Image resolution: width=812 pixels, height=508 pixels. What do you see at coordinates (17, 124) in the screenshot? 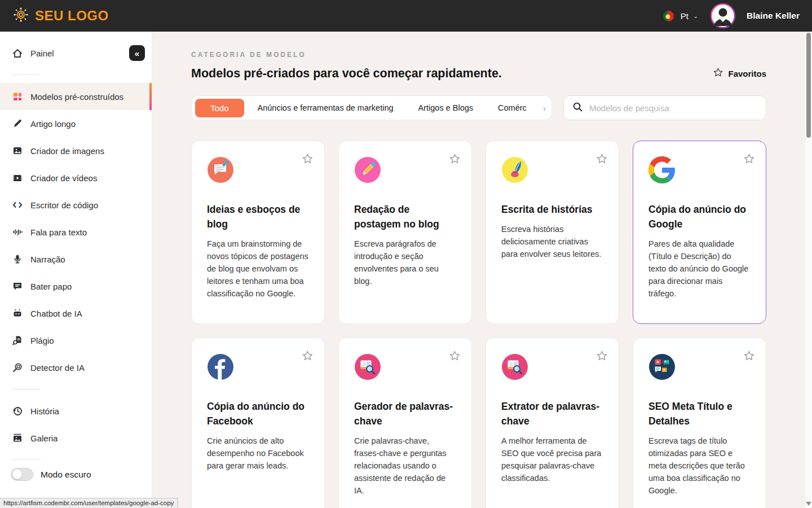
I see `pen-icon` at bounding box center [17, 124].